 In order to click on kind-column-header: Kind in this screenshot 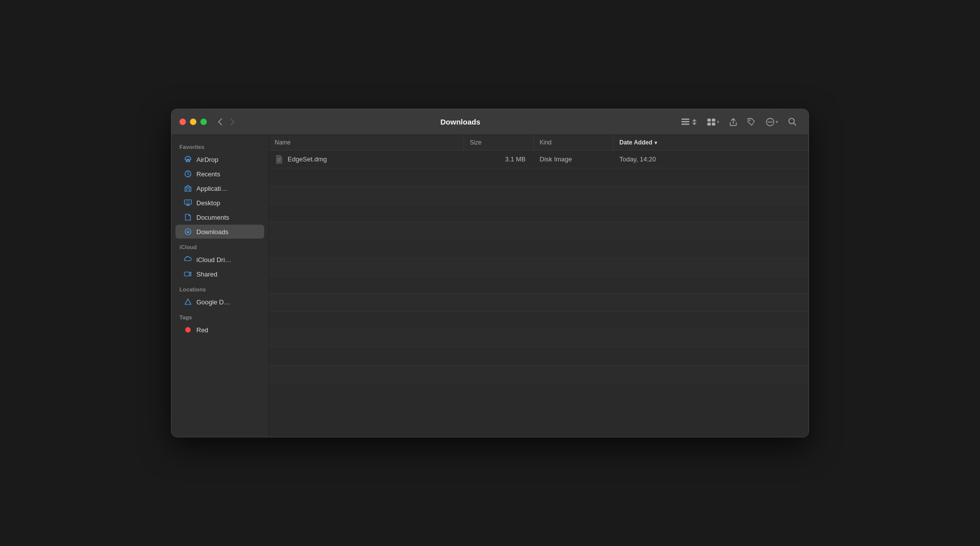, I will do `click(574, 142)`.